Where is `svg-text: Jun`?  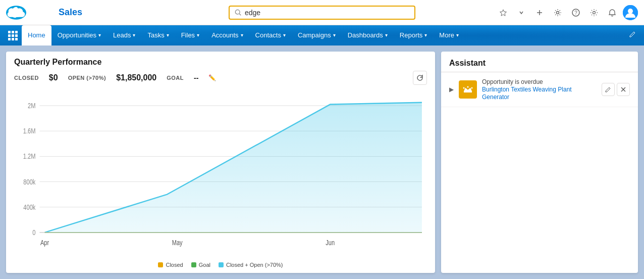
svg-text: Jun is located at coordinates (330, 243).